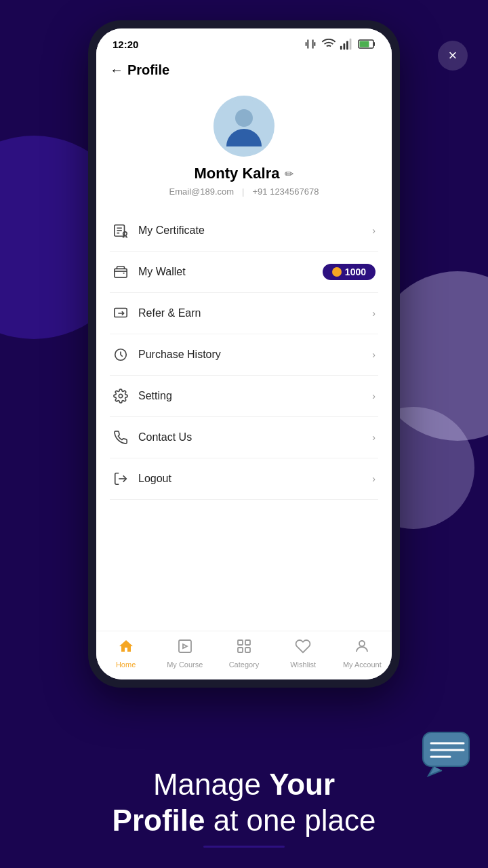  Describe the element at coordinates (244, 665) in the screenshot. I see `nav-label-category: Category` at that location.